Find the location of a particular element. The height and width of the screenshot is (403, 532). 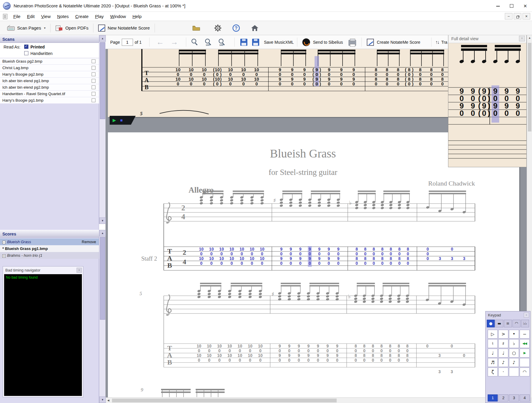

keypad-tab-3: 3 is located at coordinates (514, 398).